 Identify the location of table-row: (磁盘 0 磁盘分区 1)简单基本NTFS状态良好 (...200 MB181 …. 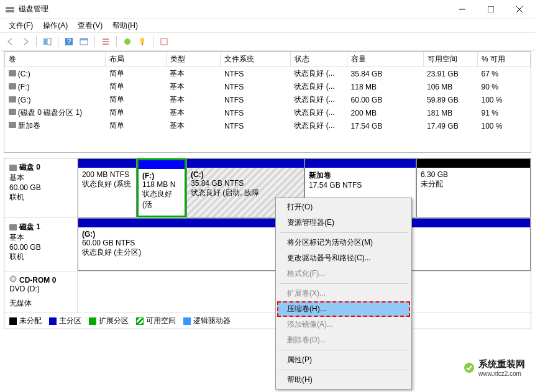
(268, 113).